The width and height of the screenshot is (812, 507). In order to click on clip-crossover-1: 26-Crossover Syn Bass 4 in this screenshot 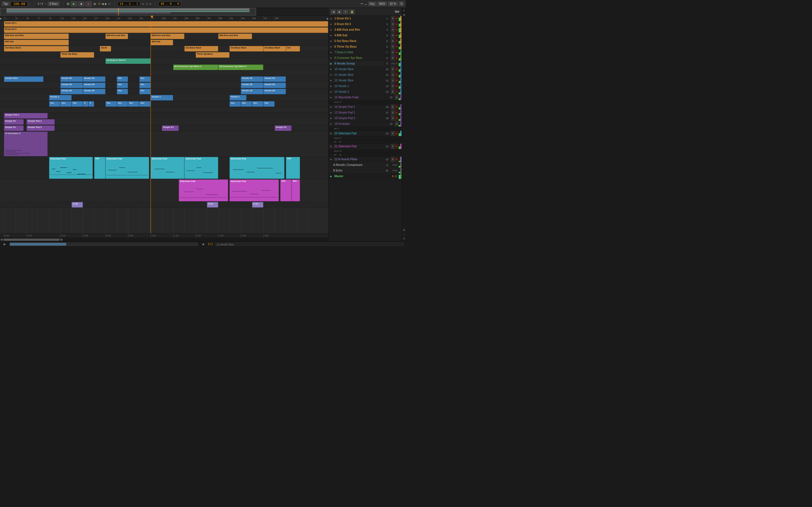, I will do `click(196, 67)`.